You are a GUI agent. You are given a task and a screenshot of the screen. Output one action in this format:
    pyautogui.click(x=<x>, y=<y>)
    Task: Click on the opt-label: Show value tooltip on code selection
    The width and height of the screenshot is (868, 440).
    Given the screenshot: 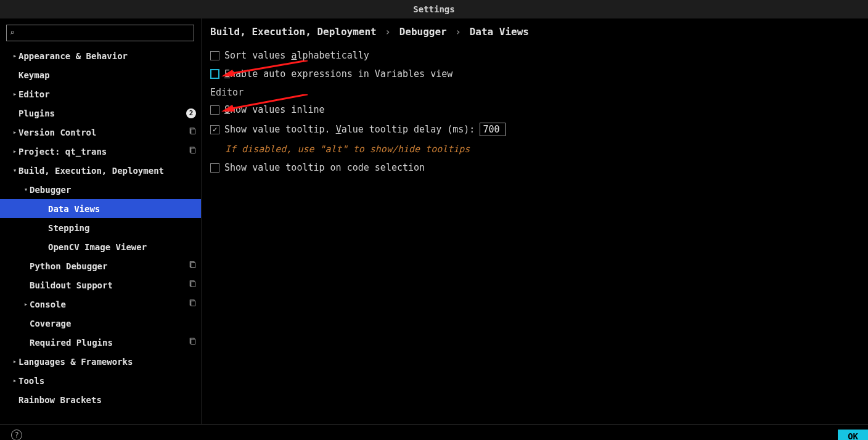 What is the action you would take?
    pyautogui.click(x=324, y=168)
    